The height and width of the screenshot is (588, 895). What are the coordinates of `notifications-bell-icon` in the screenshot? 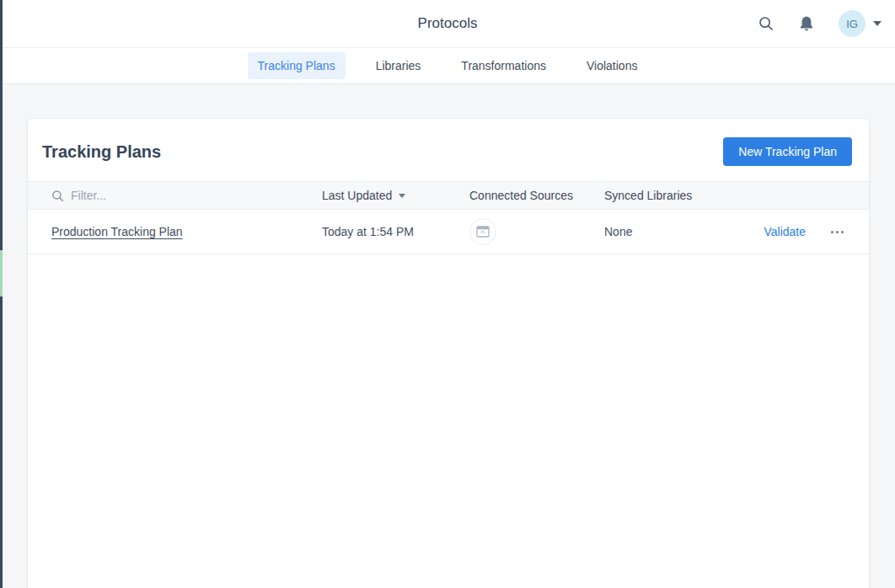 It's located at (807, 24).